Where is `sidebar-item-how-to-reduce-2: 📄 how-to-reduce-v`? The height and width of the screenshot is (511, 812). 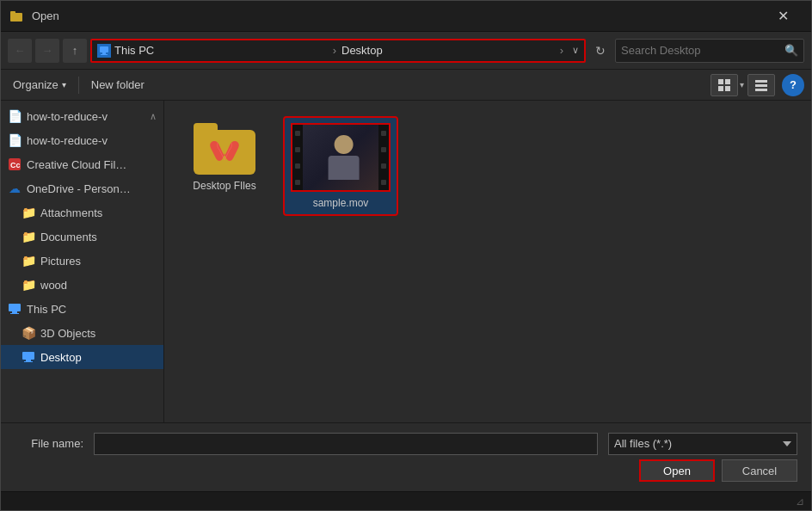 sidebar-item-how-to-reduce-2: 📄 how-to-reduce-v is located at coordinates (83, 140).